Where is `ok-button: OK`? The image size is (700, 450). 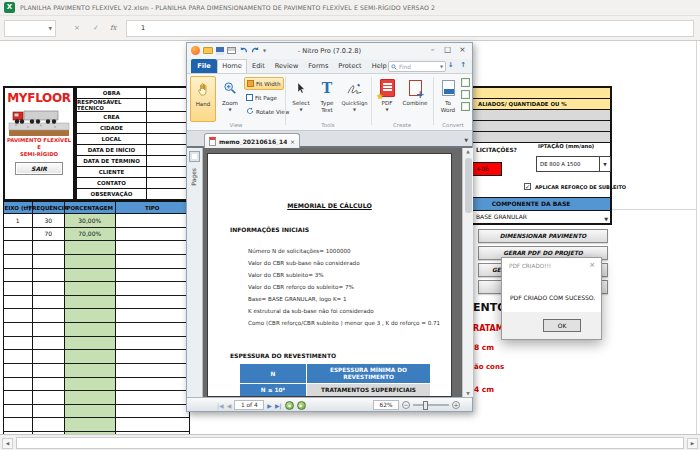
ok-button: OK is located at coordinates (562, 326).